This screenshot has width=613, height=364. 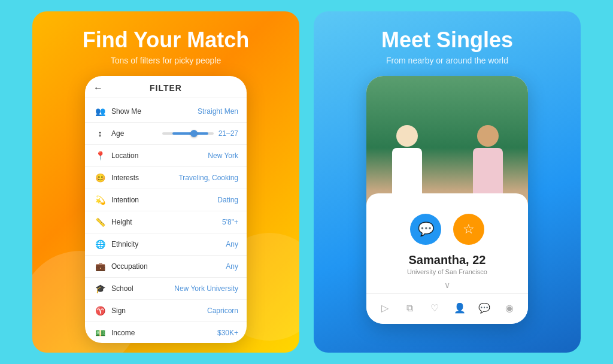 What do you see at coordinates (100, 333) in the screenshot?
I see `income-icon: 💵` at bounding box center [100, 333].